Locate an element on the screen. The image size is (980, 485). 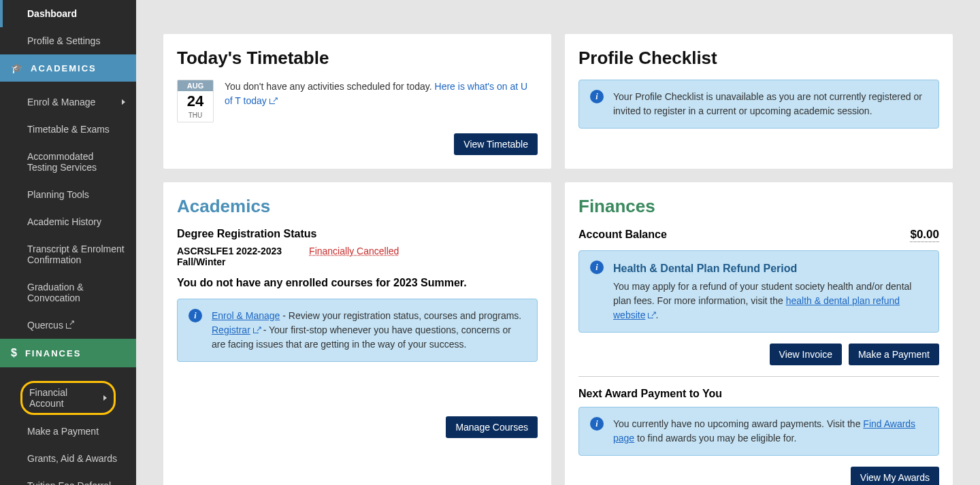
timetable-text: You don't have any activities scheduled … is located at coordinates (381, 94).